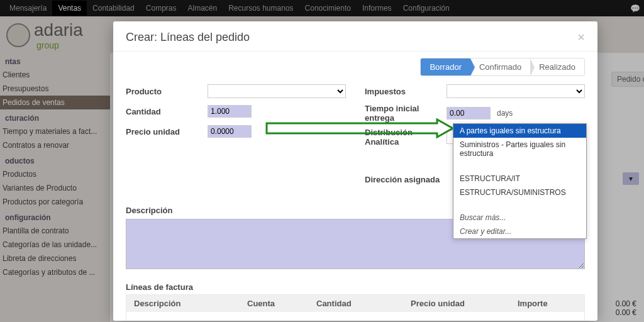  What do you see at coordinates (167, 132) in the screenshot?
I see `precio-label: Precio unidad` at bounding box center [167, 132].